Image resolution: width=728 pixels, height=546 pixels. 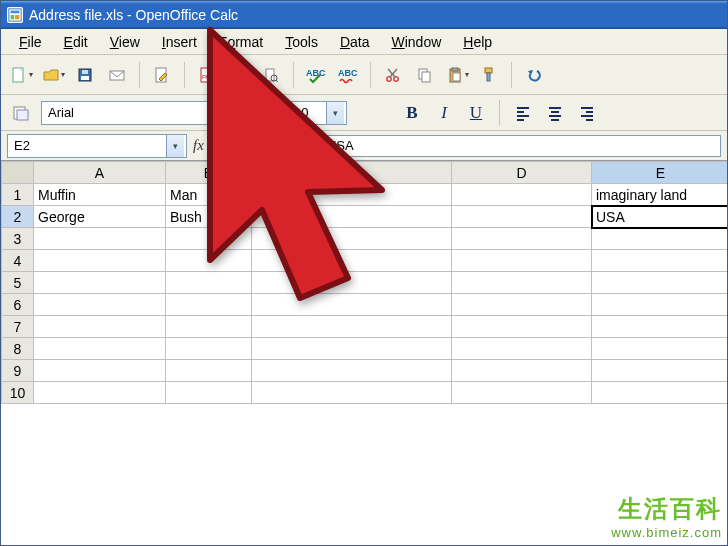 I want to click on font-size-input, so click(x=307, y=113).